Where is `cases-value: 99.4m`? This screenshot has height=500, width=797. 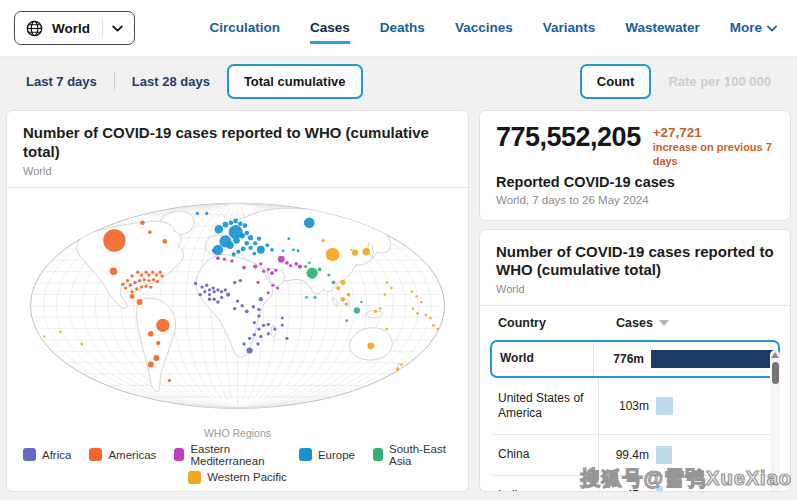
cases-value: 99.4m is located at coordinates (628, 455).